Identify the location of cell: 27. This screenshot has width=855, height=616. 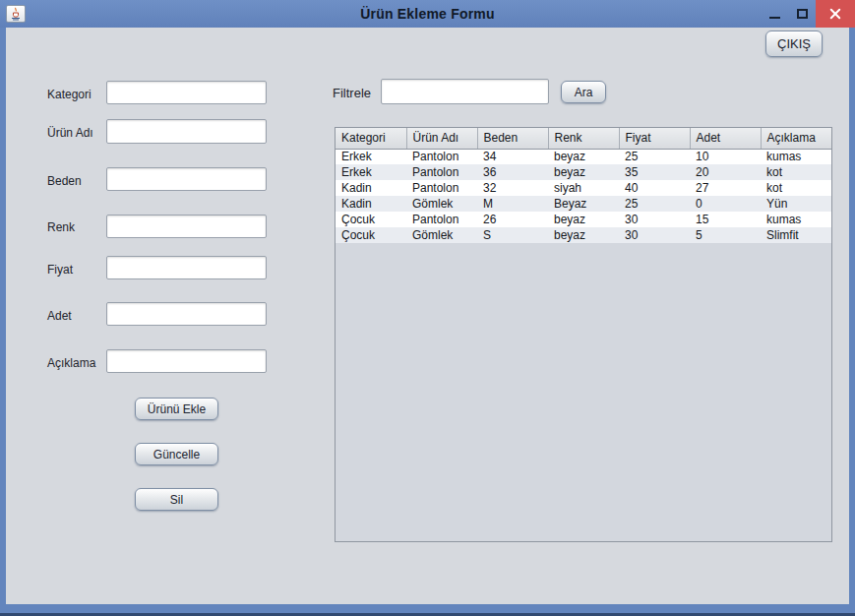
(725, 188).